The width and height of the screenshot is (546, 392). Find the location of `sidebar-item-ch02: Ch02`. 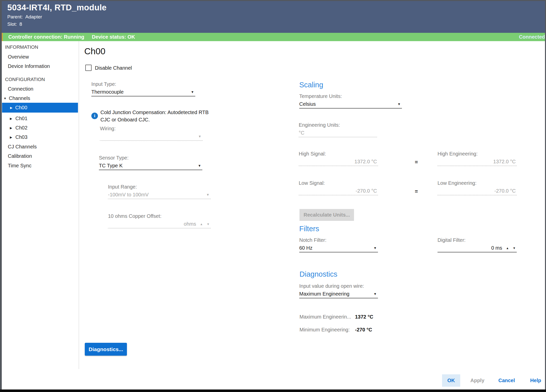

sidebar-item-ch02: Ch02 is located at coordinates (21, 128).